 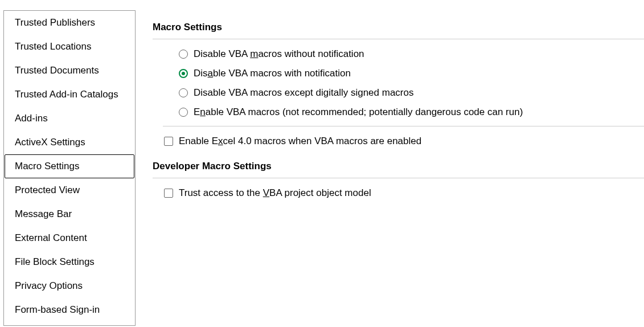 What do you see at coordinates (69, 262) in the screenshot?
I see `sidebar-item-file-block-settings: File Block Settings` at bounding box center [69, 262].